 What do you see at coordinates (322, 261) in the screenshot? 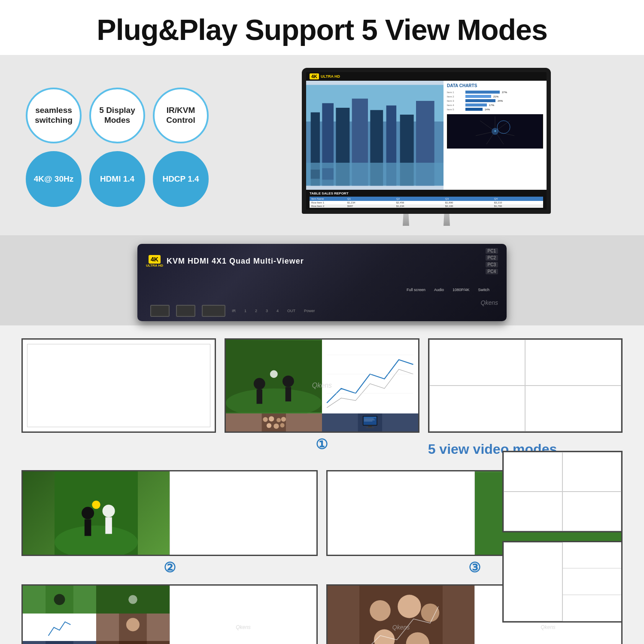
I see `device-top-row: 4K ULTRA HD KVM HDMI 4X1 Quad Multi-View…` at bounding box center [322, 261].